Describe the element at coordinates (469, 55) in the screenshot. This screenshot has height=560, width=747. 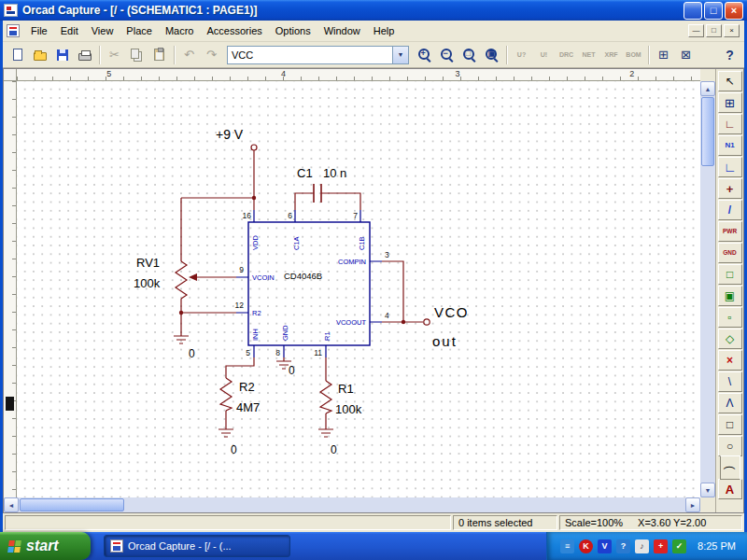
I see `zoom-area-button: □` at that location.